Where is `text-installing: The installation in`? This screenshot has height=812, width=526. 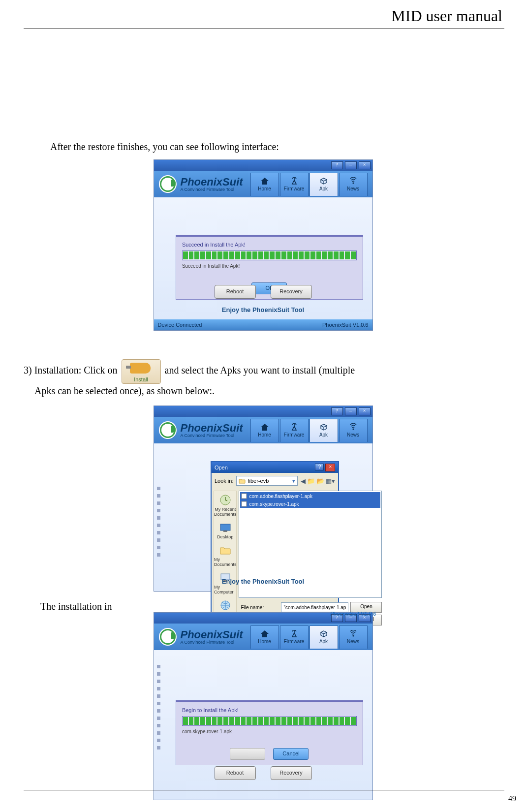 text-installing: The installation in is located at coordinates (76, 606).